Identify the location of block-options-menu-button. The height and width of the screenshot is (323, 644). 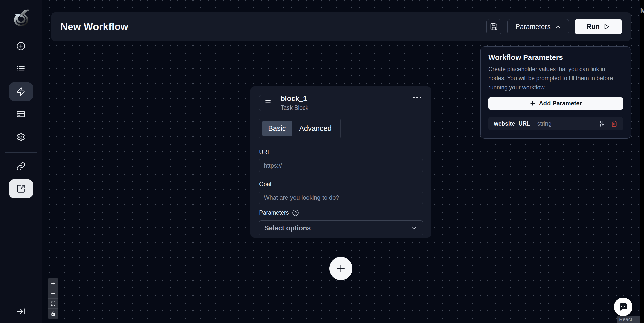
(417, 98).